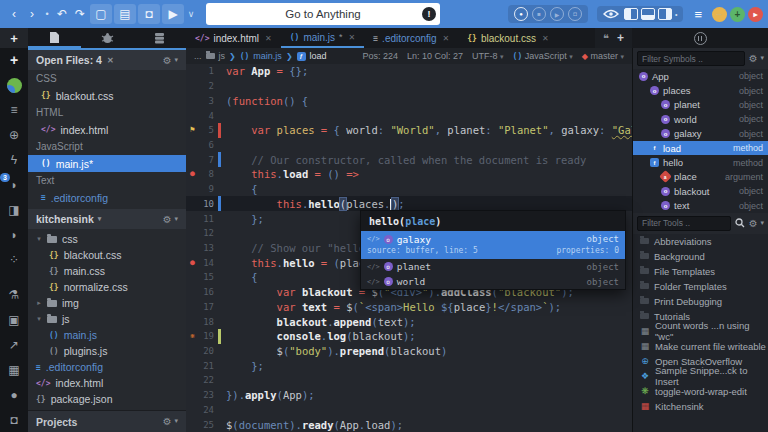 This screenshot has width=768, height=432. I want to click on completion-item: </>oplanetobject, so click(493, 266).